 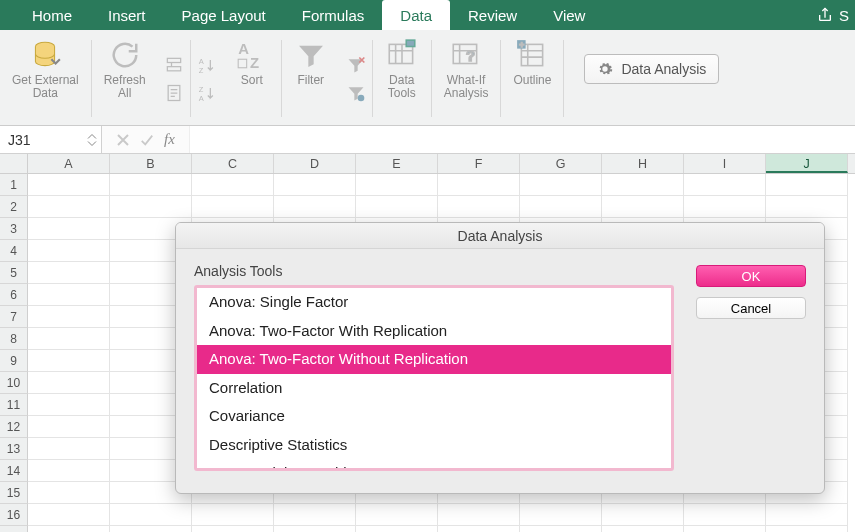 What do you see at coordinates (14, 515) in the screenshot?
I see `row-header: 16` at bounding box center [14, 515].